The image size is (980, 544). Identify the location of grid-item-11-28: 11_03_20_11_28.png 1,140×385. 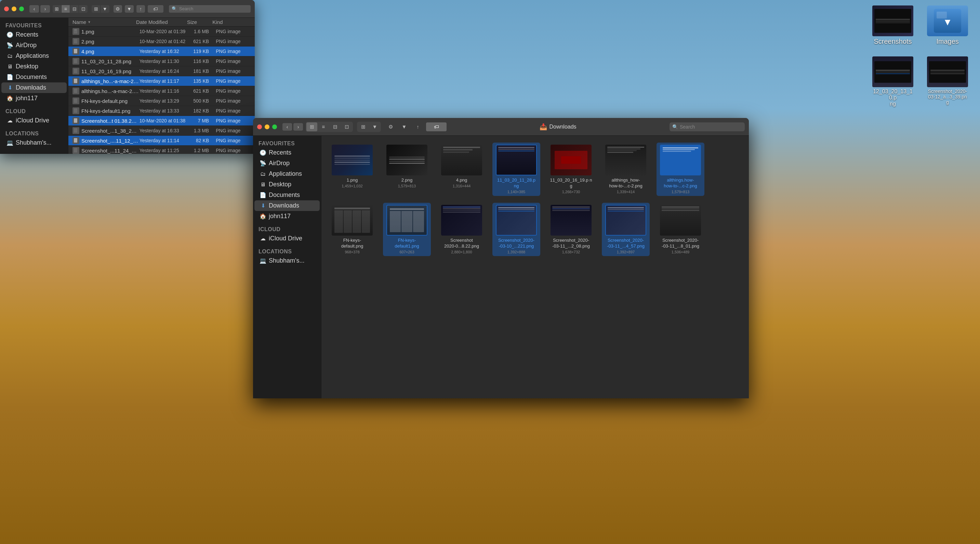
(516, 169).